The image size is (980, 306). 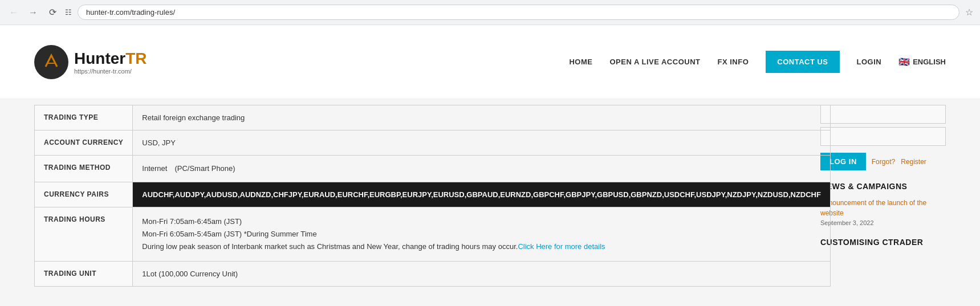 What do you see at coordinates (482, 169) in the screenshot?
I see `value-trading-method: Internet (PC/Smart Phone)` at bounding box center [482, 169].